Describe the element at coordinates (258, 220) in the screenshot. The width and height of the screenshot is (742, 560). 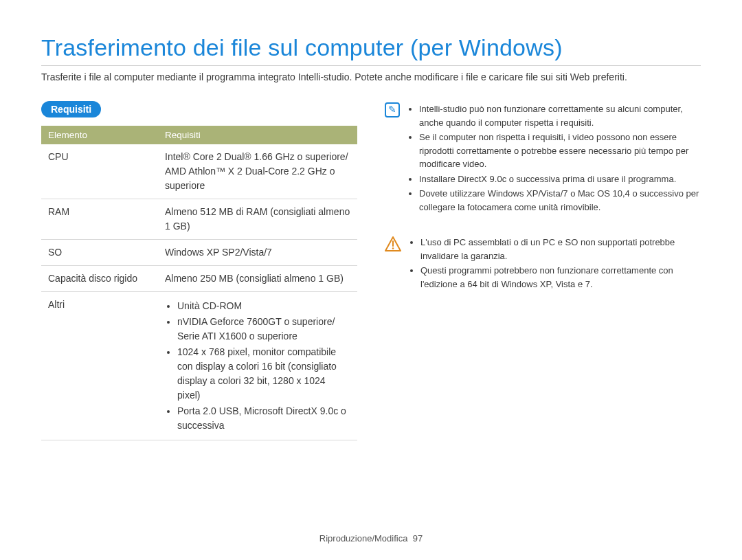
I see `cell-value-ram: Almeno 512 MB di RAM (consigliati almeno…` at that location.